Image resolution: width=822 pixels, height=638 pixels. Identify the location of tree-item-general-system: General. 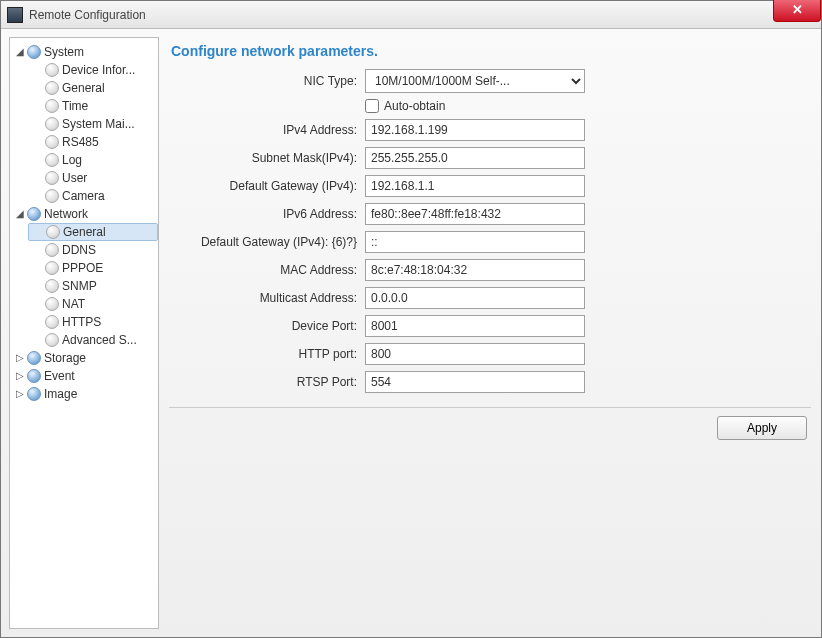
(93, 88).